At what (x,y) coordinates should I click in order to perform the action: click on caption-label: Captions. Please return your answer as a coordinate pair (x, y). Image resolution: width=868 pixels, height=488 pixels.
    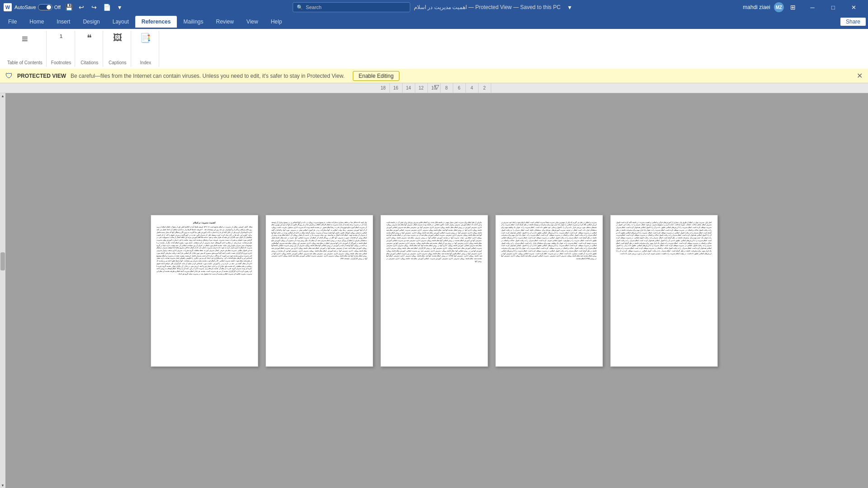
    Looking at the image, I should click on (118, 62).